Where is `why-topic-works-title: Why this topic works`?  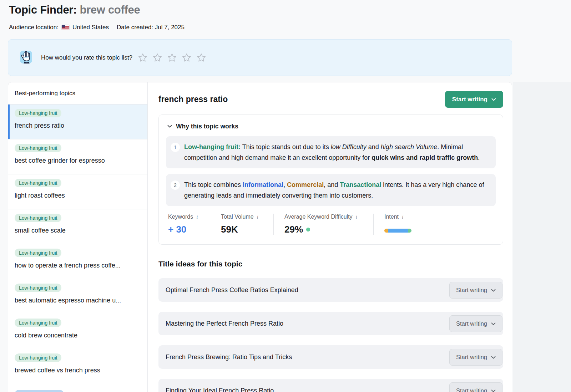
why-topic-works-title: Why this topic works is located at coordinates (207, 126).